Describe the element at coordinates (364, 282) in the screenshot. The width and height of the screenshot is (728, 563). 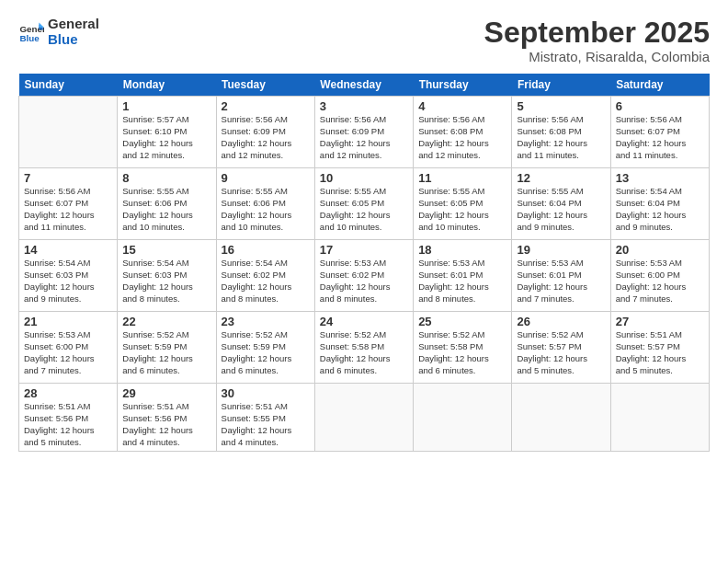
I see `cell-info: Sunrise: 5:53 AMSunset: 6:02 PMDaylight:…` at that location.